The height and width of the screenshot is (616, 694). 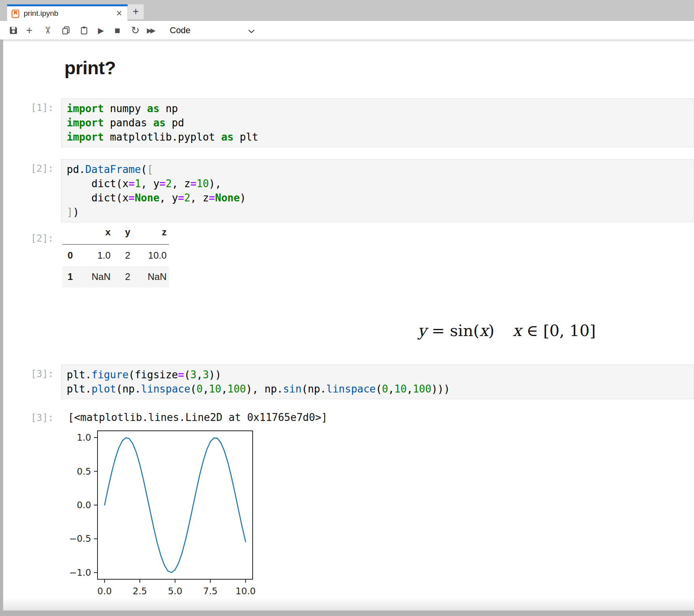 I want to click on restart-icon: ↻, so click(x=135, y=30).